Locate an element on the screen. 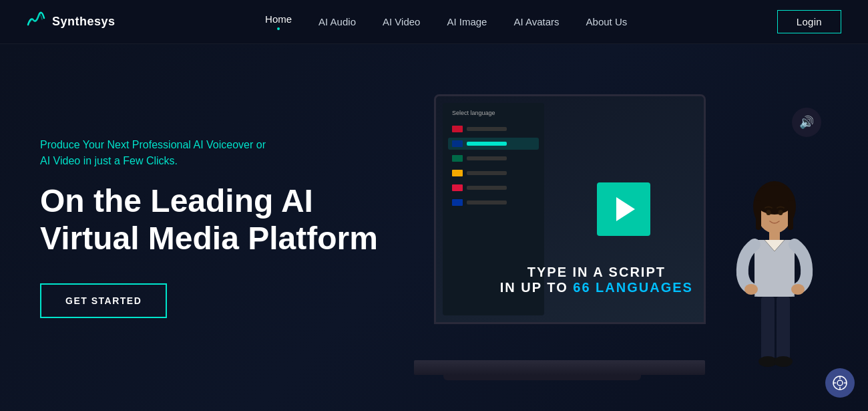 The width and height of the screenshot is (868, 411). help-button is located at coordinates (840, 383).